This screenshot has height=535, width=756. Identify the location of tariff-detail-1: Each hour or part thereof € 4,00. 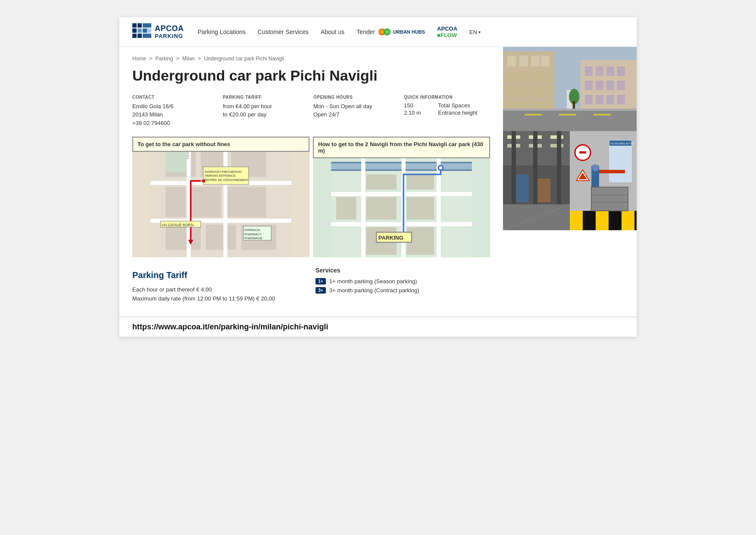
(220, 290).